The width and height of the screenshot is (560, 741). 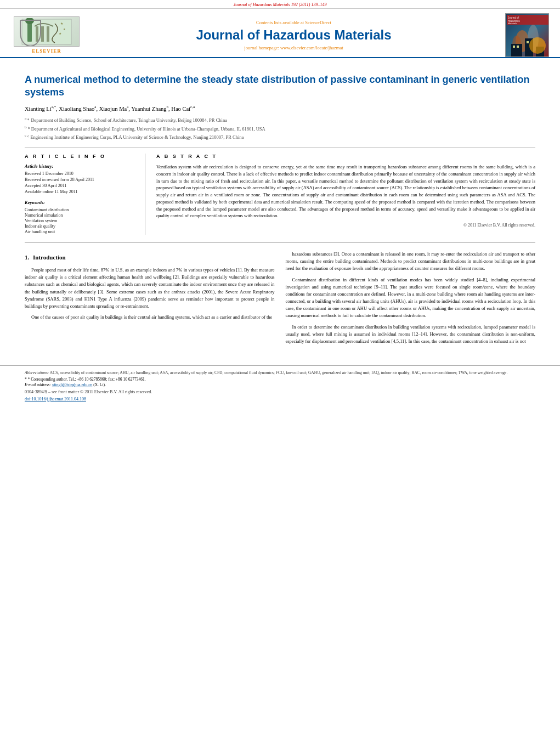 What do you see at coordinates (280, 191) in the screenshot?
I see `article-info-abstract: A R T I C L E I N F O Article history: R…` at bounding box center [280, 191].